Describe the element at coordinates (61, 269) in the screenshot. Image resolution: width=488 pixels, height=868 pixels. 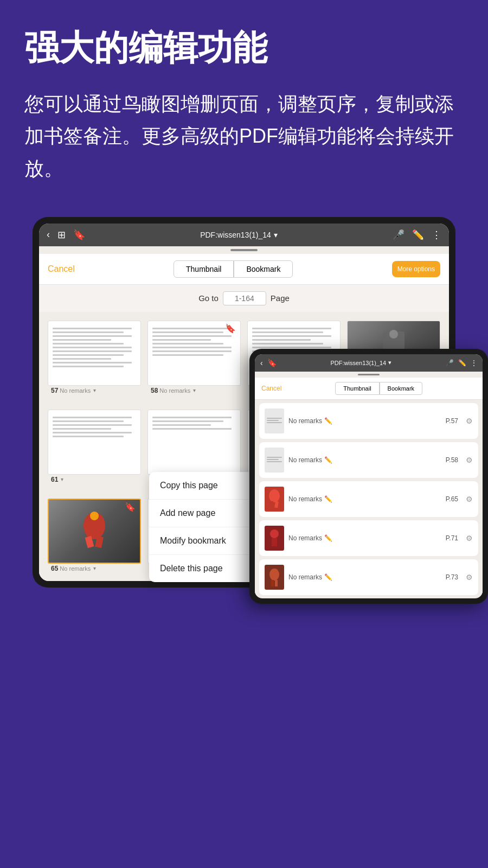
I see `cancel-button: Cancel` at that location.